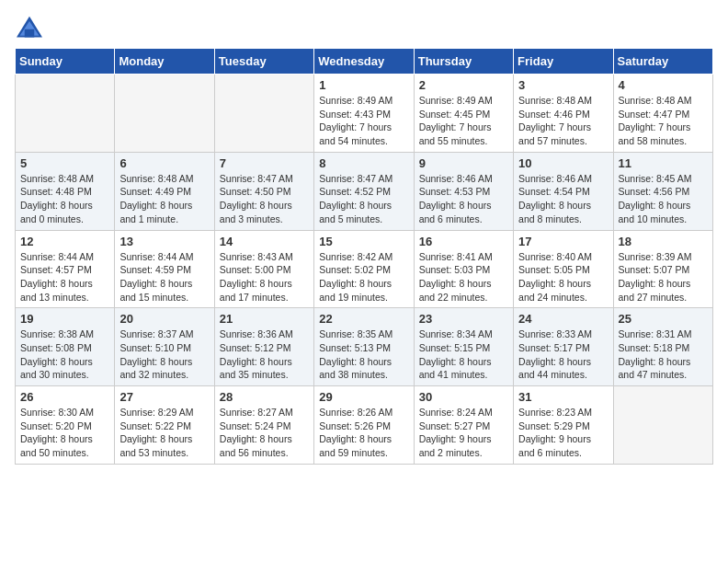 The width and height of the screenshot is (728, 563). What do you see at coordinates (664, 164) in the screenshot?
I see `day-number: 11` at bounding box center [664, 164].